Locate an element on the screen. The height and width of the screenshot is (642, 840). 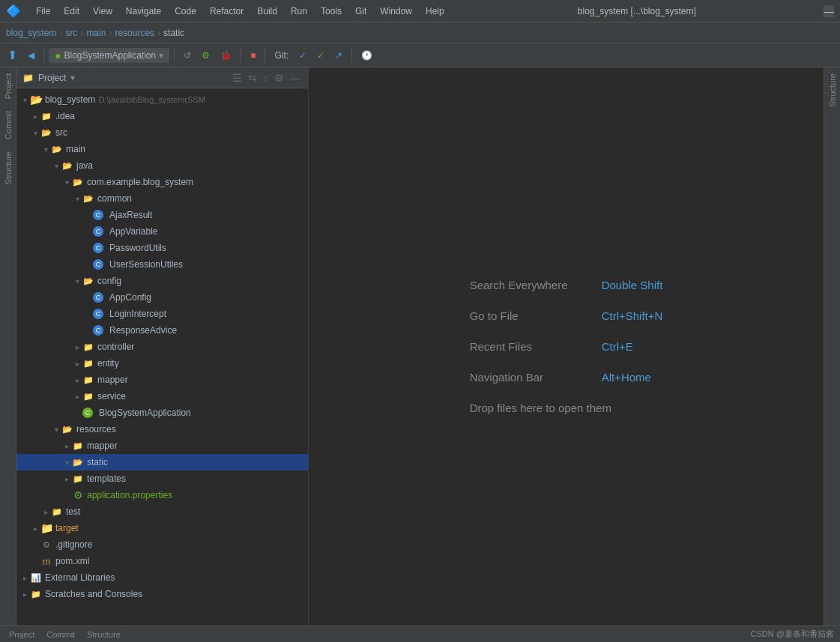
tree-item-com: 📂 com.example.blog_system is located at coordinates (162, 182).